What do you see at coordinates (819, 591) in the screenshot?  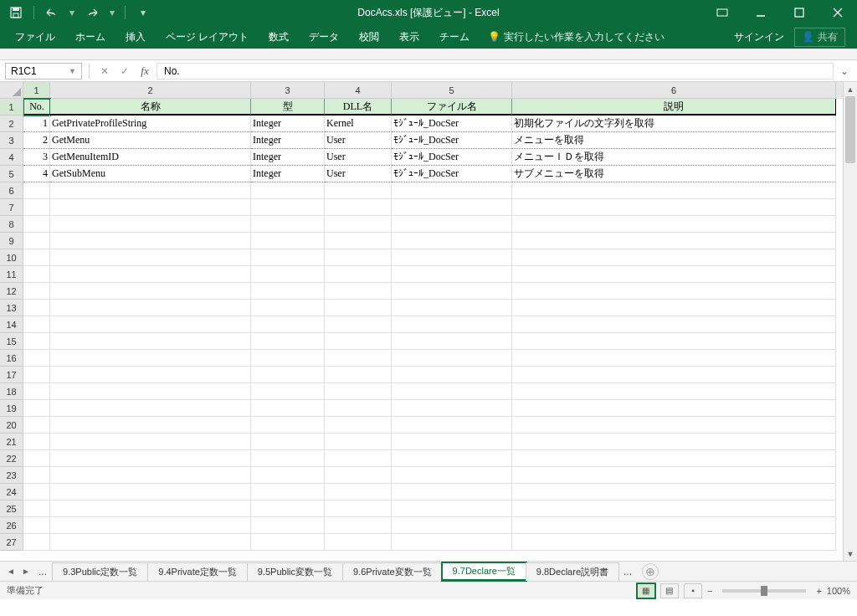 I see `zoom-in-icon: +` at bounding box center [819, 591].